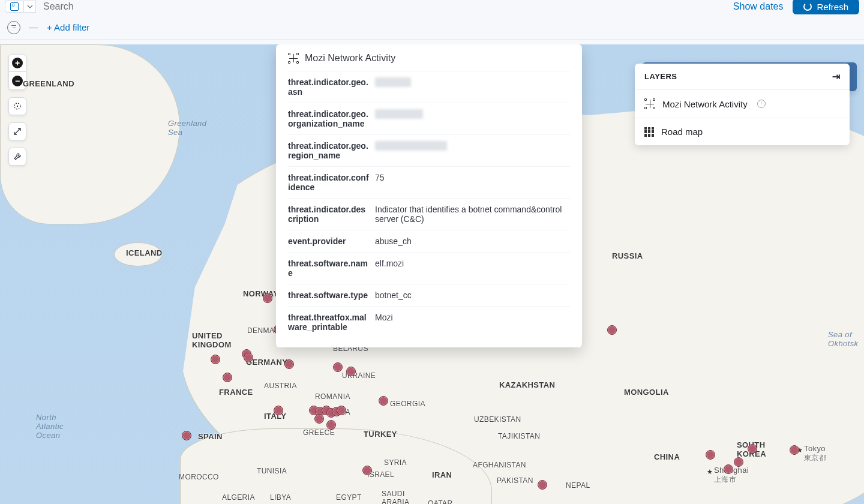 The image size is (864, 504). I want to click on tooltip-row: threat.indicator.geo.asn, so click(429, 88).